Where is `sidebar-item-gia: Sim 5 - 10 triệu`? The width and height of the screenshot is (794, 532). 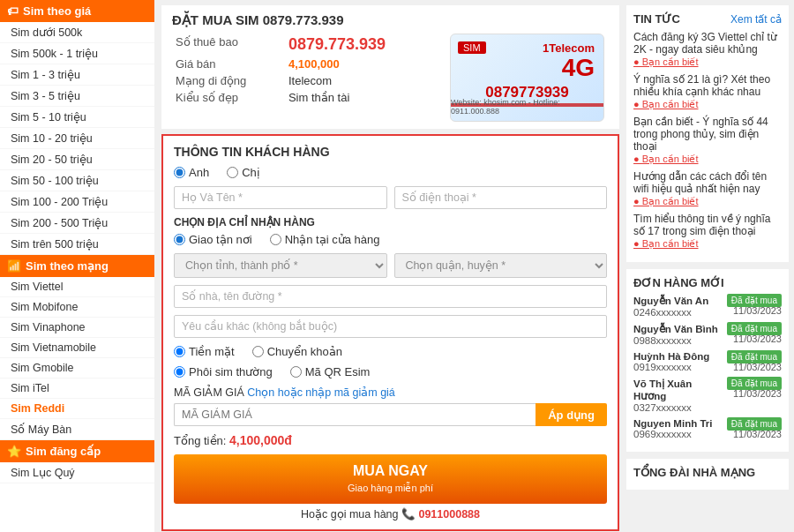
sidebar-item-gia: Sim 5 - 10 triệu is located at coordinates (78, 117).